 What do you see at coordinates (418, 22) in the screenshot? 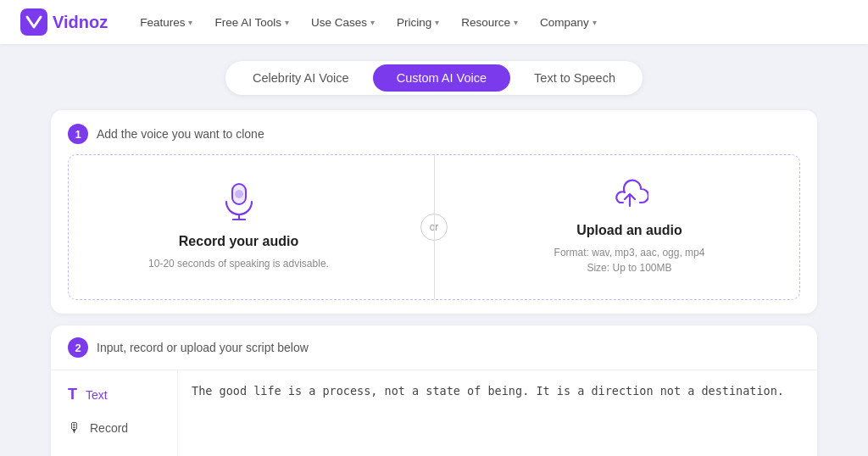
I see `nav-pricing: Pricing ▾` at bounding box center [418, 22].